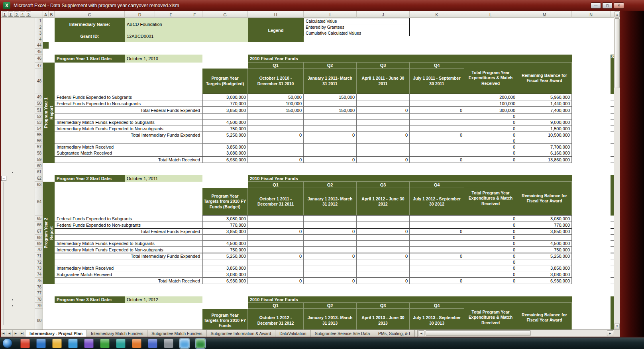 This screenshot has height=349, width=644. What do you see at coordinates (39, 147) in the screenshot?
I see `row-header-57: 57` at bounding box center [39, 147].